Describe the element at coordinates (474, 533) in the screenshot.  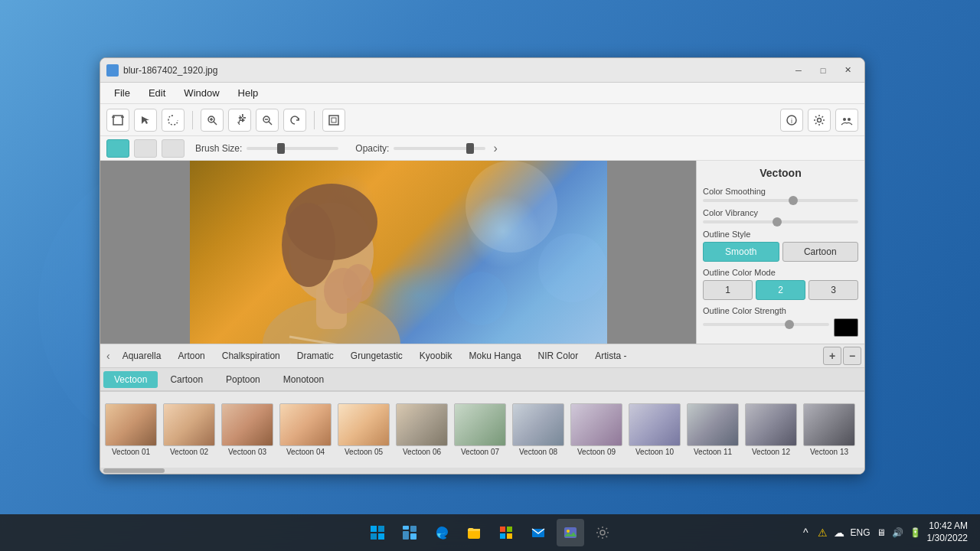
I see `taskbar-file-explorer` at that location.